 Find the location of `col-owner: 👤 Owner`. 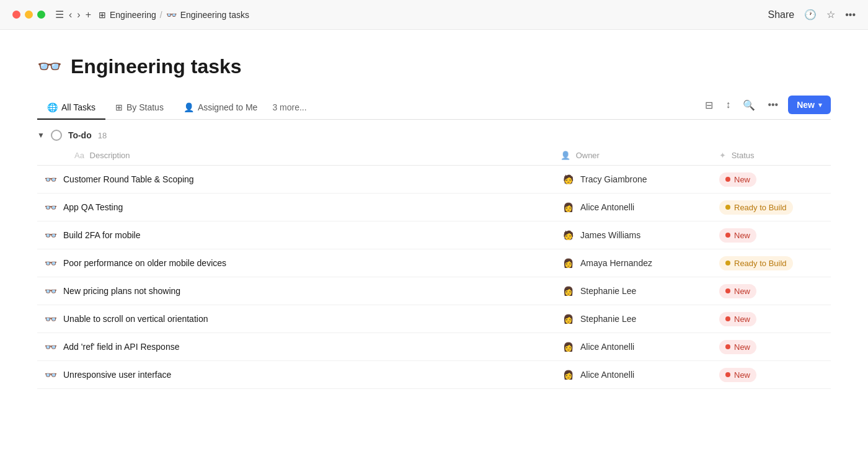

col-owner: 👤 Owner is located at coordinates (632, 156).